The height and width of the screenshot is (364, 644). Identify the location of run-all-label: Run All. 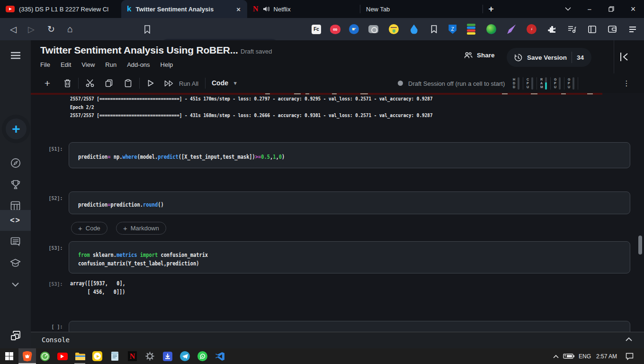
(188, 83).